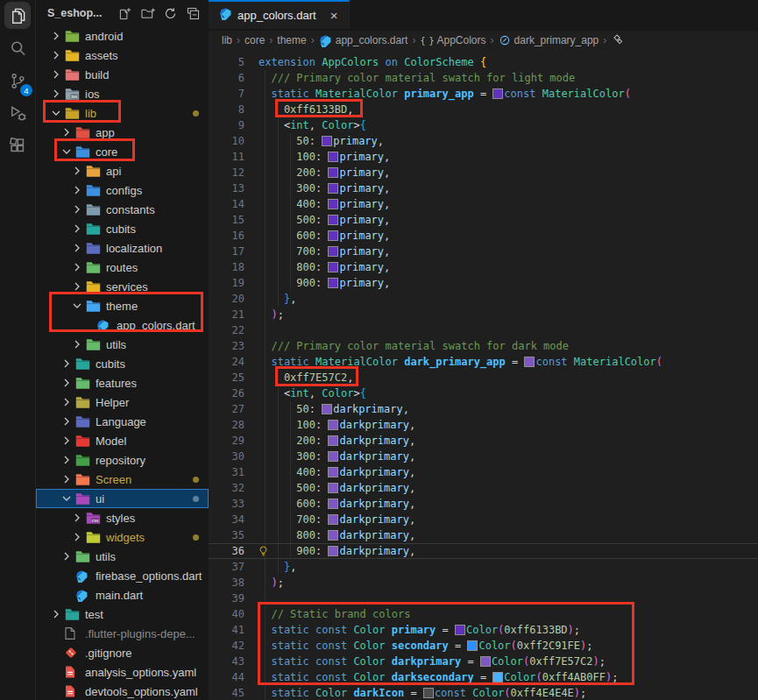 This screenshot has width=758, height=700. Describe the element at coordinates (484, 598) in the screenshot. I see `code-line-39: 39` at that location.